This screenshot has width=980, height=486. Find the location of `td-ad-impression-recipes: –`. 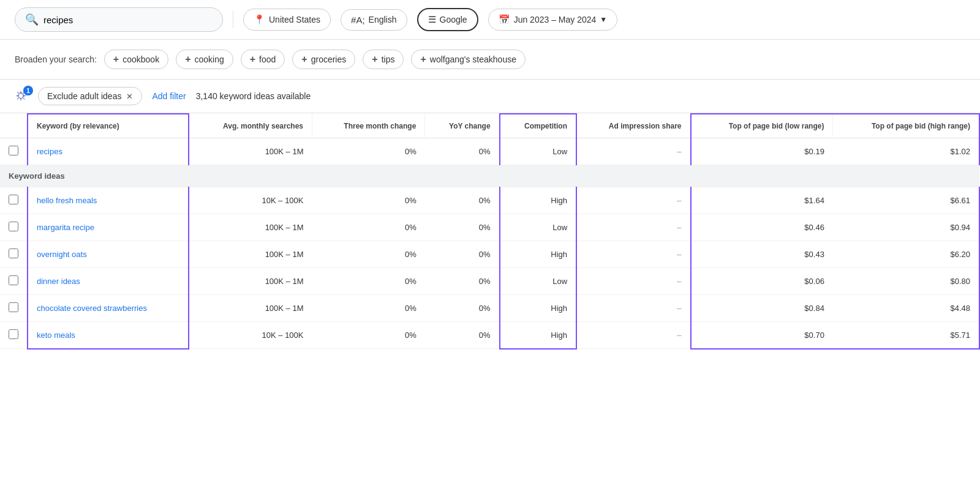

td-ad-impression-recipes: – is located at coordinates (633, 152).